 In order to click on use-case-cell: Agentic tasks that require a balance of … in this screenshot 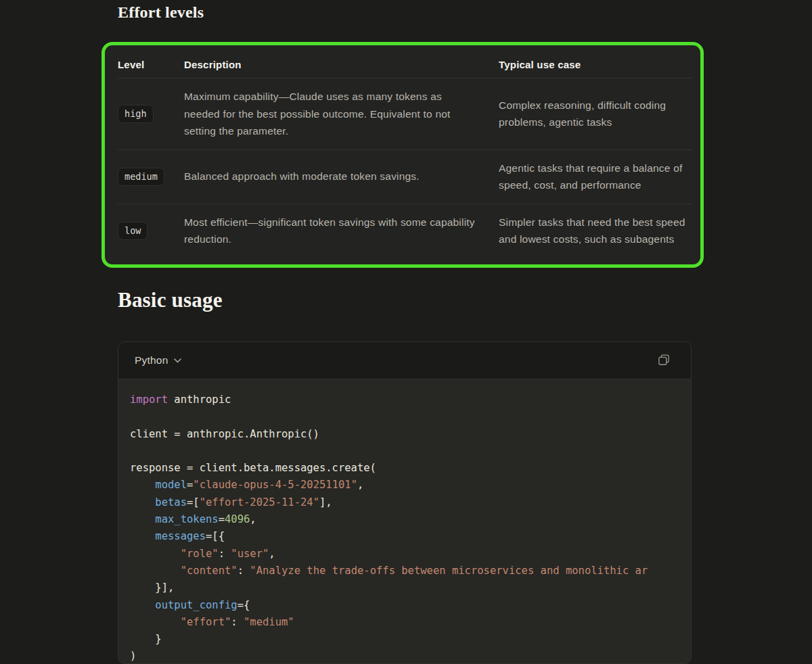, I will do `click(595, 177)`.